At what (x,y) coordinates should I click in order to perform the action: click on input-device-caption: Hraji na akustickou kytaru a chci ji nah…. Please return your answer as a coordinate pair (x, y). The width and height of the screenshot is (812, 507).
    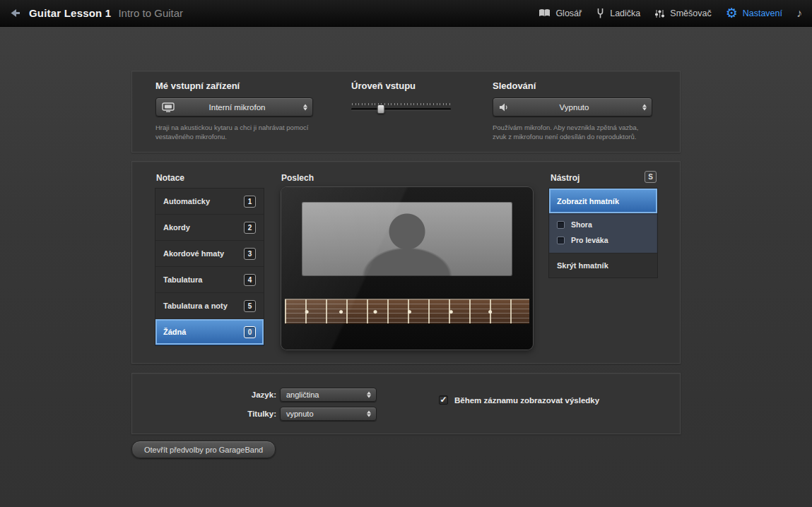
    Looking at the image, I should click on (233, 133).